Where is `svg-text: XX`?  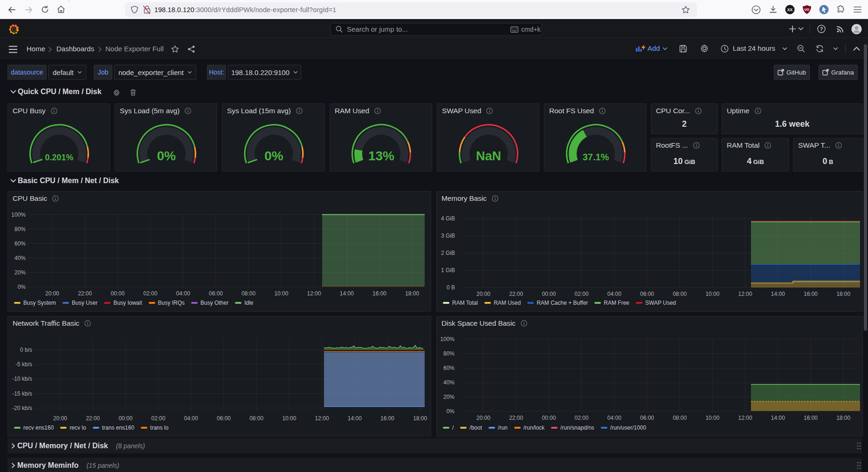 svg-text: XX is located at coordinates (790, 10).